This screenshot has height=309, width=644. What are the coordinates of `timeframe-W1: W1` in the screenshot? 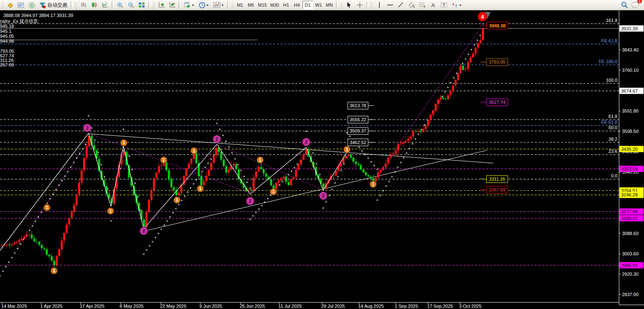 It's located at (319, 5).